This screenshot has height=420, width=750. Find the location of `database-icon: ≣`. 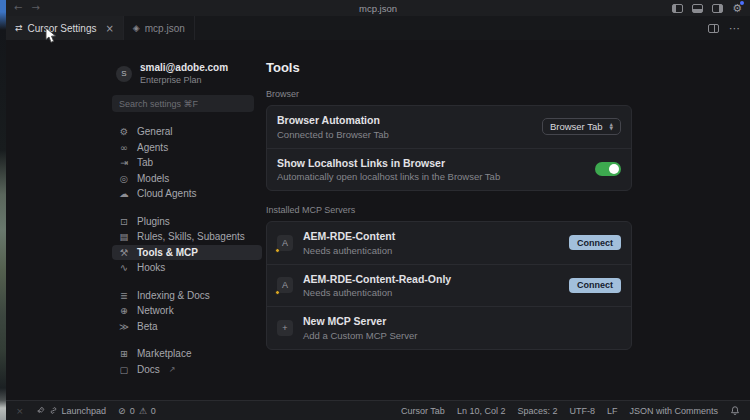

database-icon: ≣ is located at coordinates (124, 296).